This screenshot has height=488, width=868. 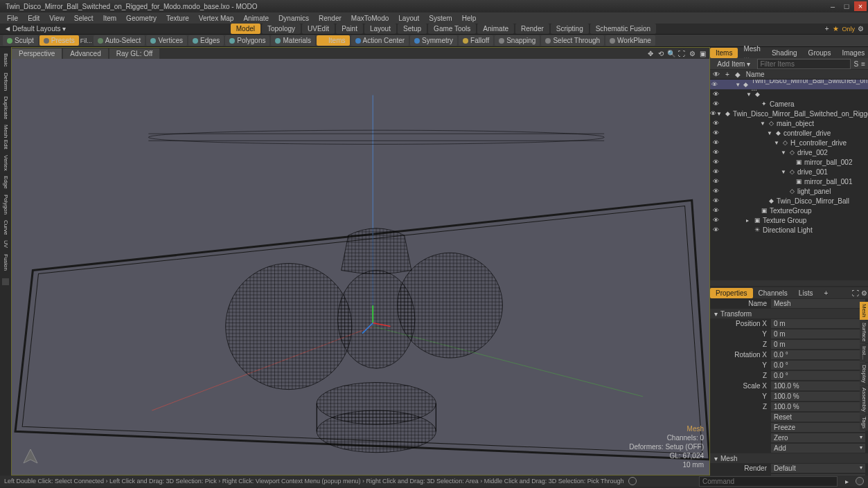 What do you see at coordinates (409, 18) in the screenshot?
I see `menu-layout: Layout` at bounding box center [409, 18].